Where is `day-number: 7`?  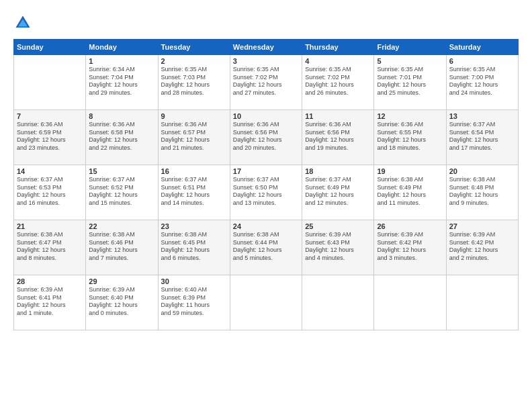
day-number: 7 is located at coordinates (50, 116).